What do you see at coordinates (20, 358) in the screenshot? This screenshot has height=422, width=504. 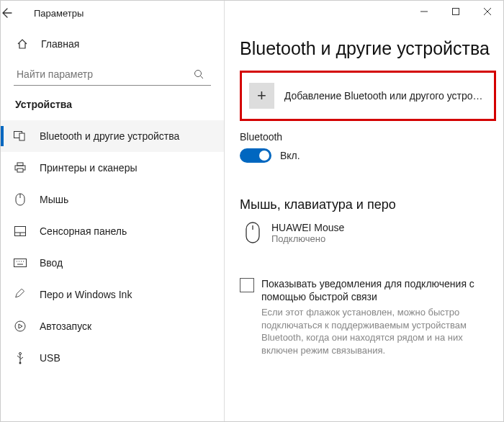 I see `usb-icon` at bounding box center [20, 358].